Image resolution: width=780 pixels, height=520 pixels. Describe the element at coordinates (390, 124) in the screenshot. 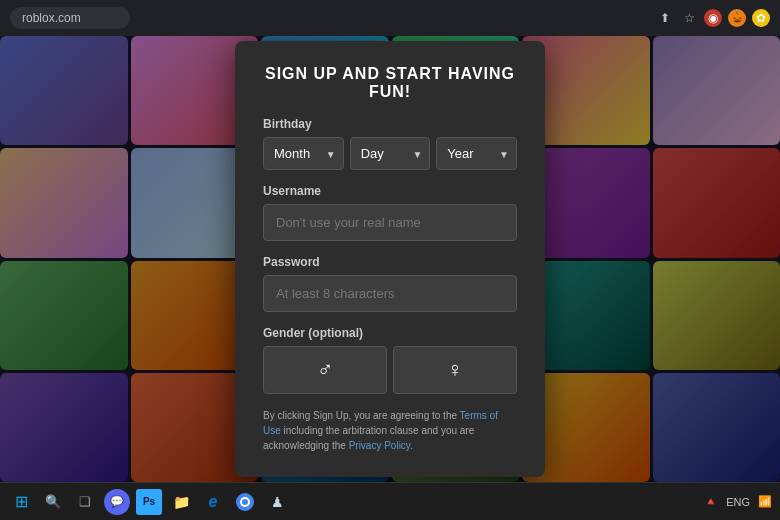

I see `birthday-label: Birthday` at that location.